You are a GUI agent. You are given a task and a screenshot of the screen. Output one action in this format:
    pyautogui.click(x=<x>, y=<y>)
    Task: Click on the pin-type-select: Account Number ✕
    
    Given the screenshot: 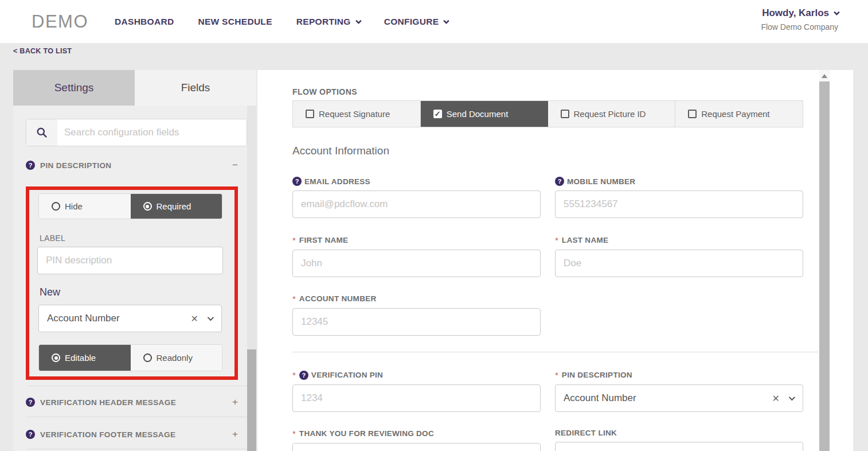 What is the action you would take?
    pyautogui.click(x=130, y=318)
    